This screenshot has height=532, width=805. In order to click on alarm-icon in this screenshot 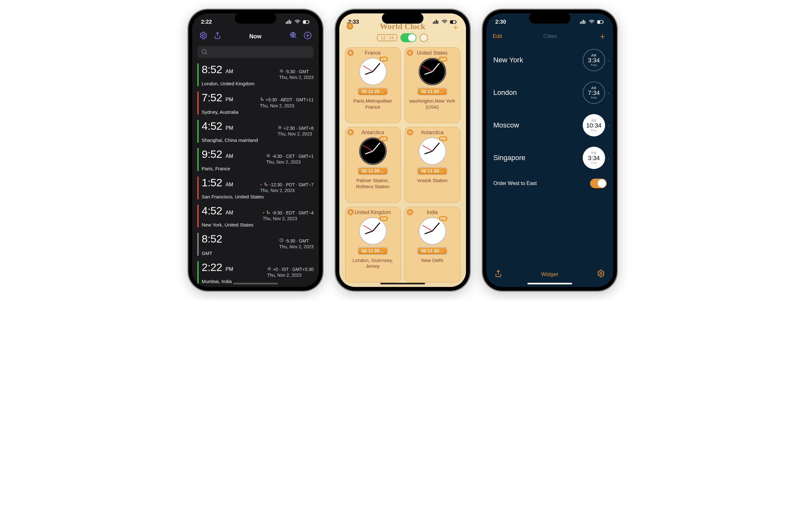, I will do `click(350, 27)`.